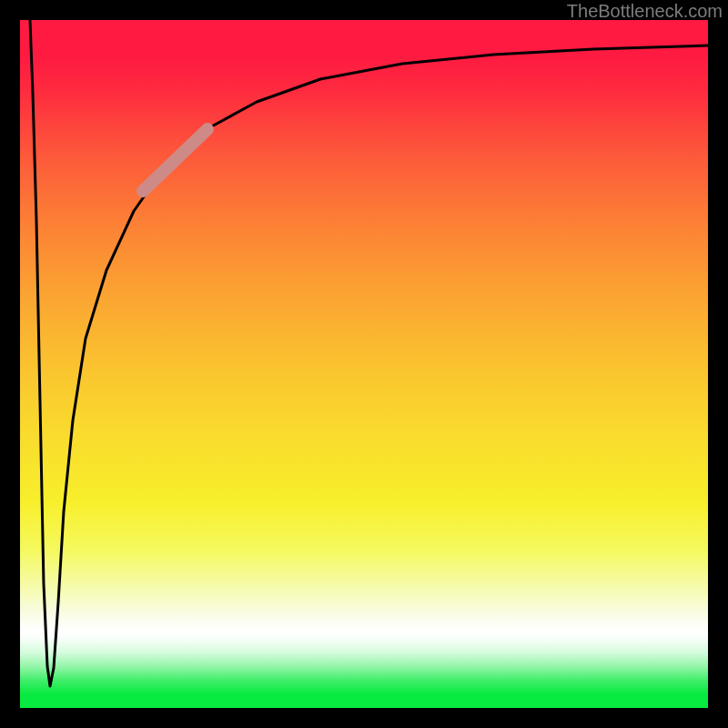  Describe the element at coordinates (644, 11) in the screenshot. I see `watermark-text: TheBottleneck.com` at that location.